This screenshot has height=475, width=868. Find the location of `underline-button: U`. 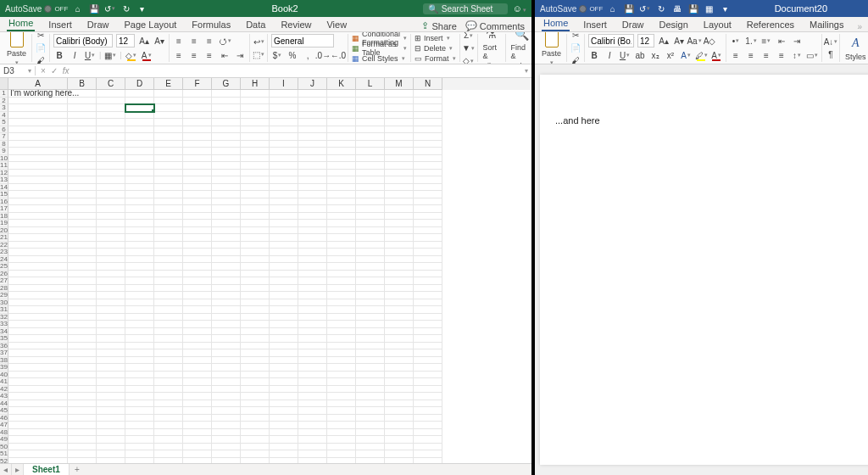

underline-button: U is located at coordinates (625, 55).